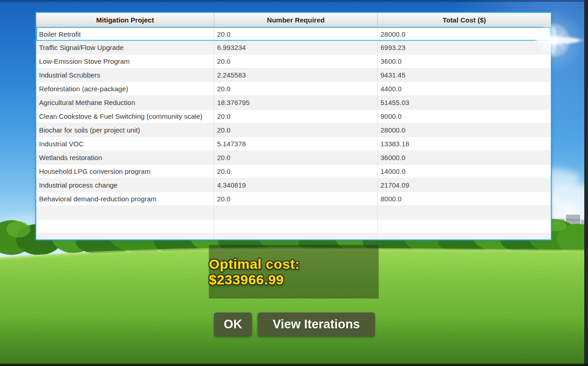 The height and width of the screenshot is (366, 588). I want to click on table-row: Boiler Retrofit 20.0 28000.0, so click(294, 34).